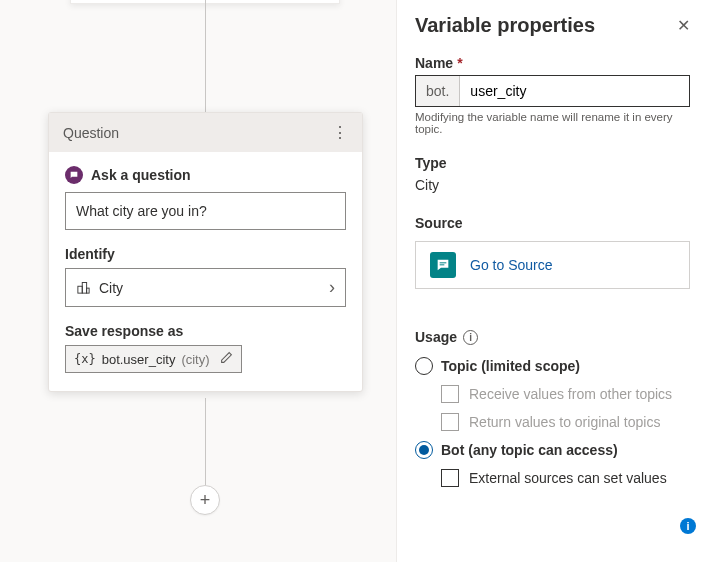 This screenshot has height=562, width=708. What do you see at coordinates (564, 422) in the screenshot?
I see `return-values-label: Return values to original topics` at bounding box center [564, 422].